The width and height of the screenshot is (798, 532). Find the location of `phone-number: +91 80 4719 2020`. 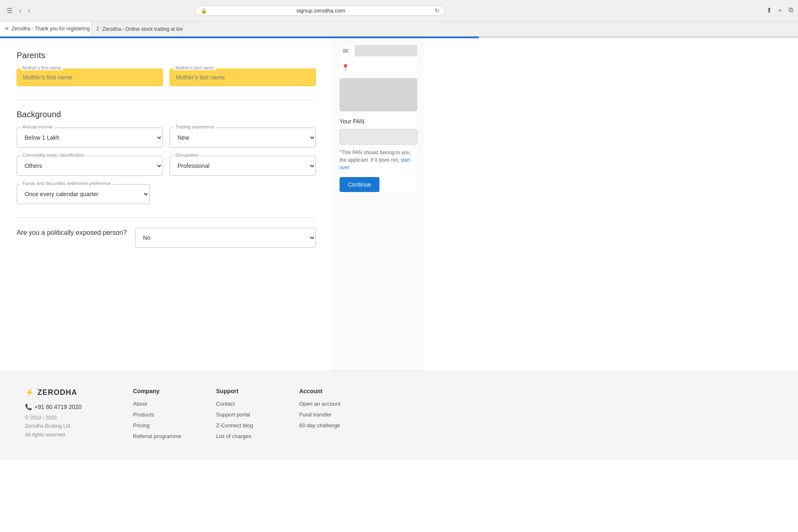

phone-number: +91 80 4719 2020 is located at coordinates (58, 407).